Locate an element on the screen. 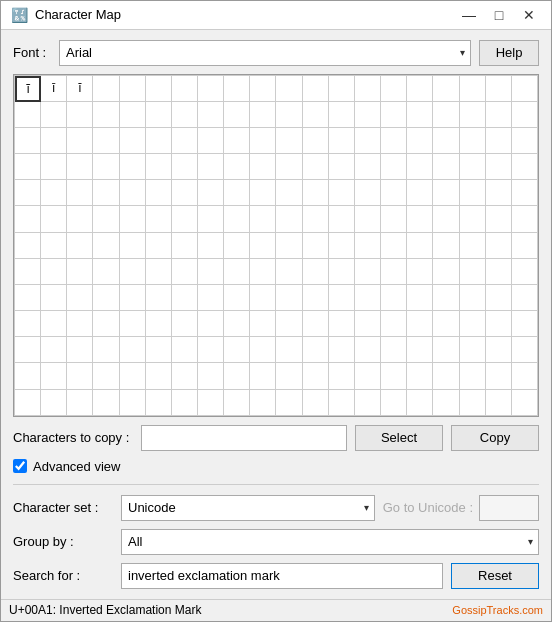 This screenshot has height=622, width=552. table-row: ĩ is located at coordinates (28, 89).